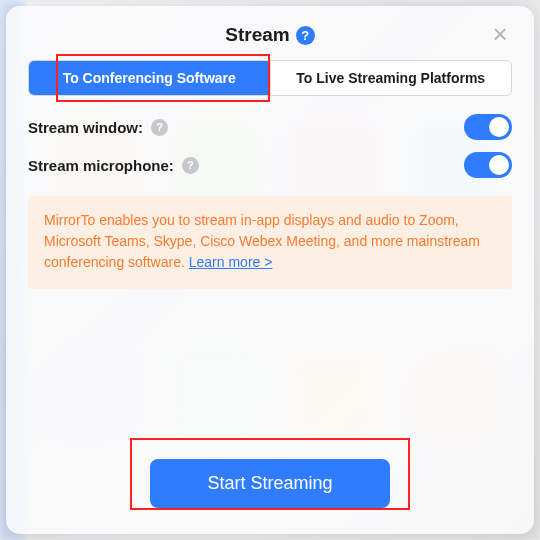  I want to click on close-icon: ×, so click(500, 36).